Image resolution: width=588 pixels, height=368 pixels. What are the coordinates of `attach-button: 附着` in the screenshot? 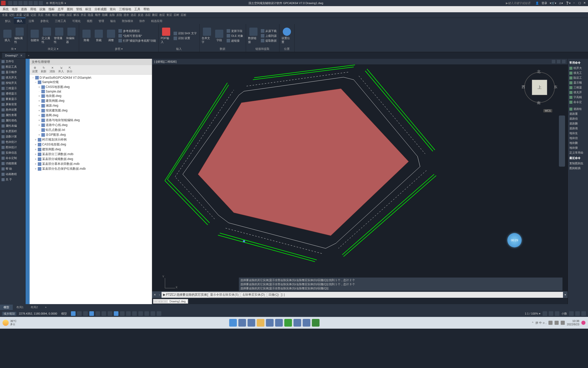 It's located at (87, 36).